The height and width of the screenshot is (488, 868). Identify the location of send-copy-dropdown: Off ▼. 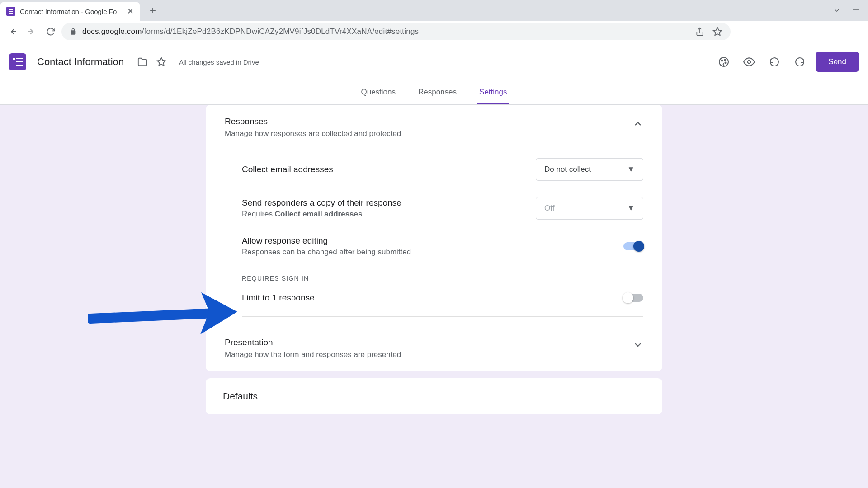
(590, 208).